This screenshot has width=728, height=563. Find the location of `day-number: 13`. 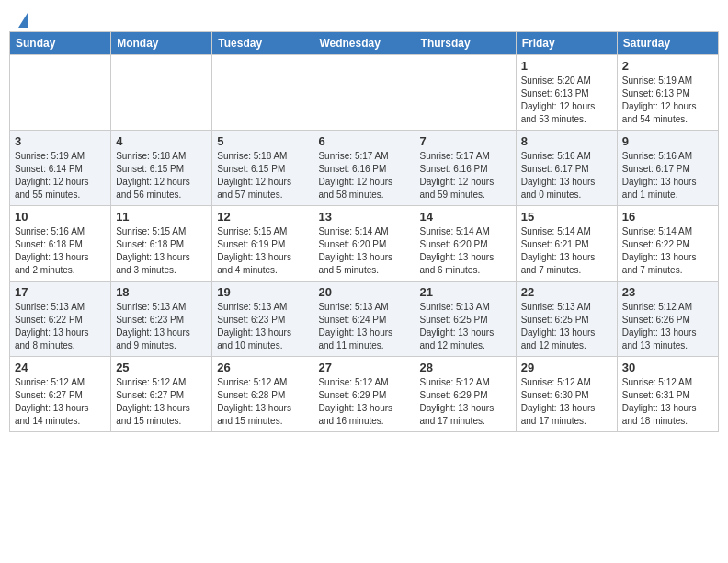

day-number: 13 is located at coordinates (364, 217).